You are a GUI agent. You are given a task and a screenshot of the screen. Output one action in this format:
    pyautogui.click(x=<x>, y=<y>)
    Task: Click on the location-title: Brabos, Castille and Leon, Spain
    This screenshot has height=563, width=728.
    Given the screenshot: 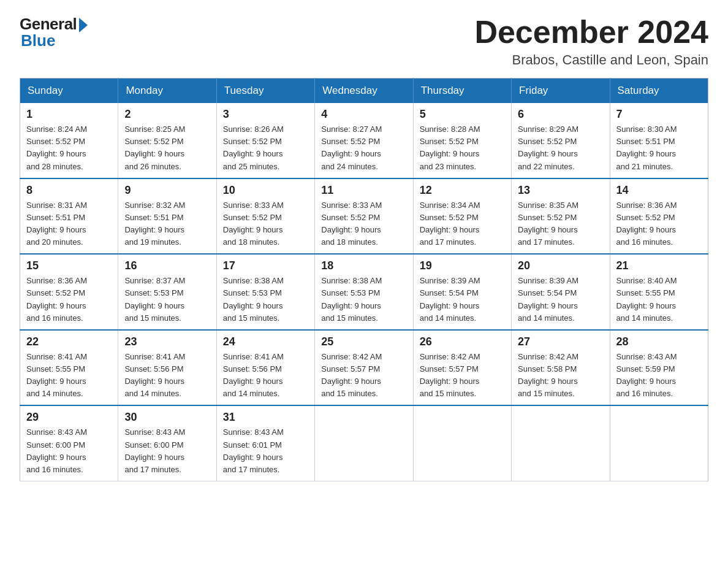 What is the action you would take?
    pyautogui.click(x=591, y=60)
    